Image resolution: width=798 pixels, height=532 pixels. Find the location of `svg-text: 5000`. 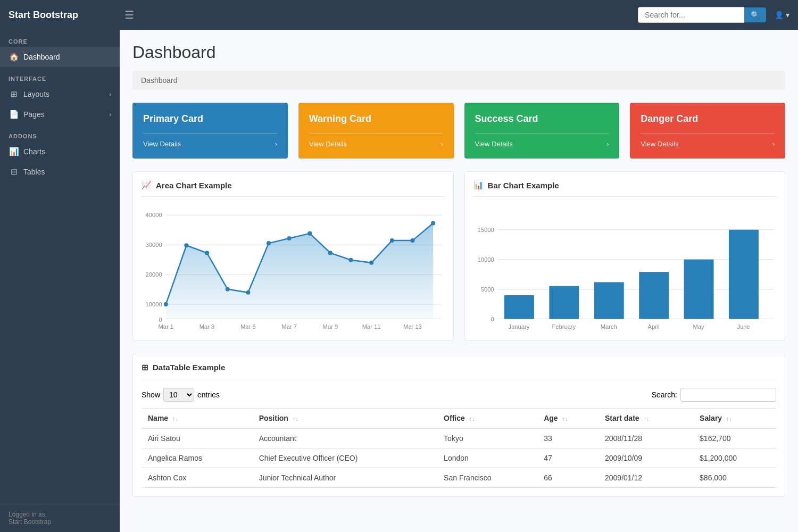

svg-text: 5000 is located at coordinates (487, 289).